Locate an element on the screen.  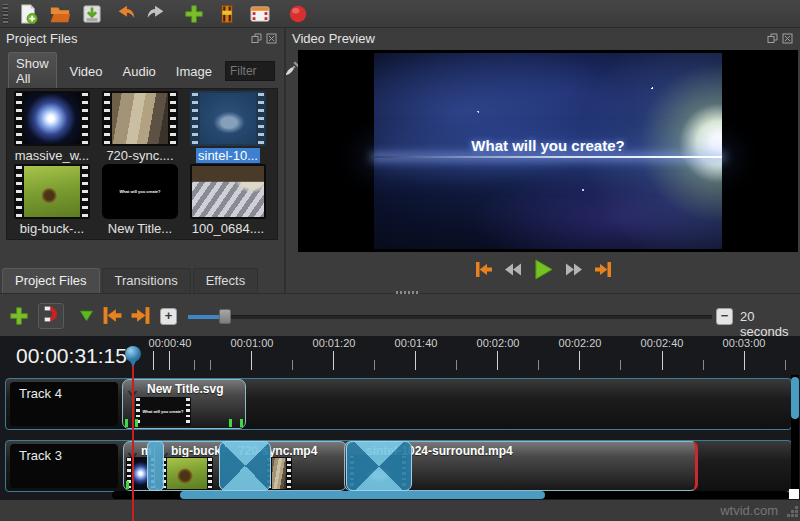
file-item-new-title: What will you create? New Title... is located at coordinates (140, 200).